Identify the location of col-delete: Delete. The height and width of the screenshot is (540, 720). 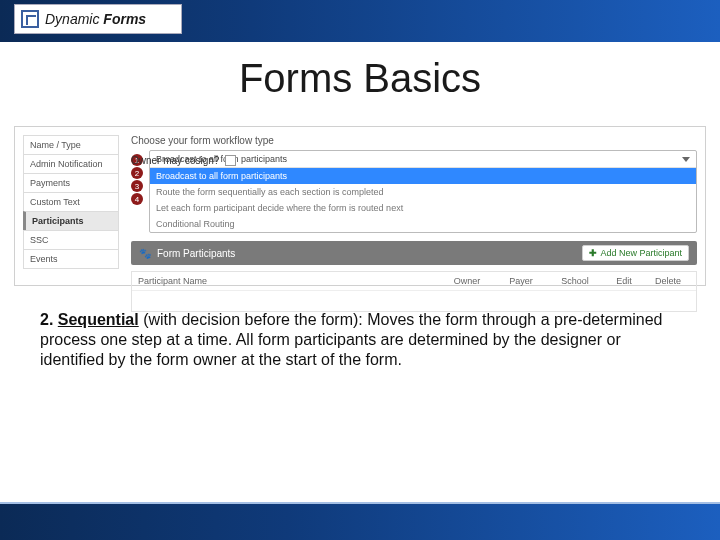
(668, 281).